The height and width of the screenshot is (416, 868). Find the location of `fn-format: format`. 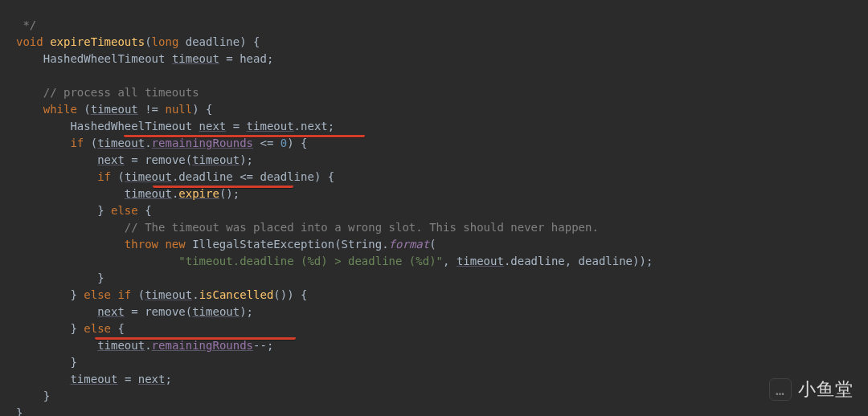

fn-format: format is located at coordinates (410, 244).